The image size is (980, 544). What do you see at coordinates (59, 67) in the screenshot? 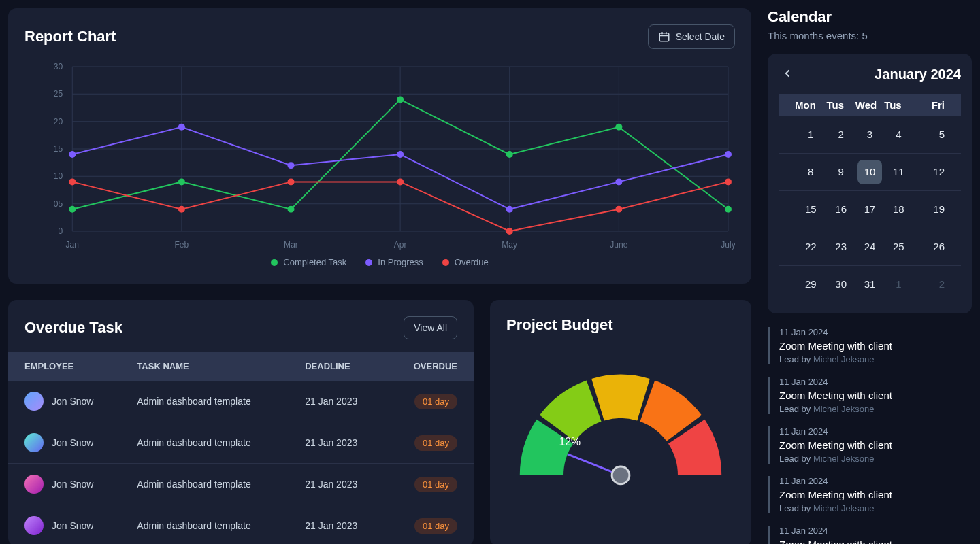
I see `svg-text: 30` at bounding box center [59, 67].